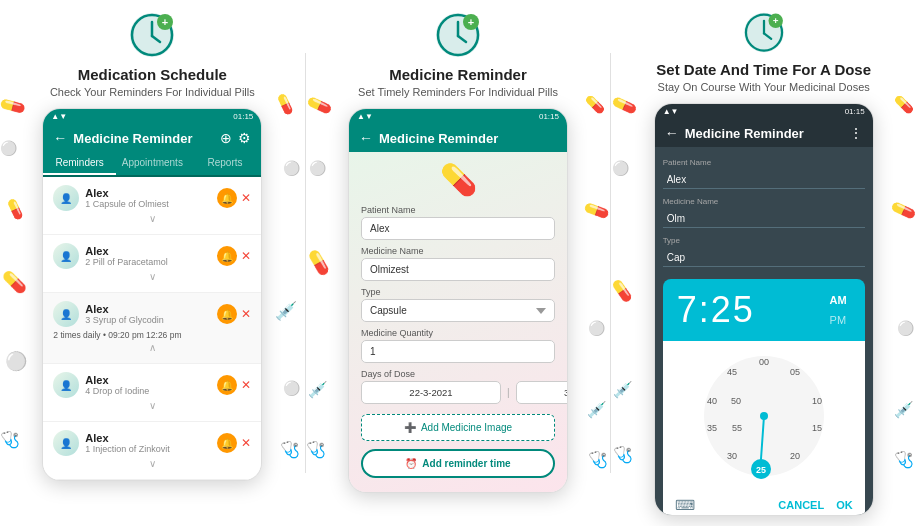  Describe the element at coordinates (764, 87) in the screenshot. I see `section3-subtitle: Stay On Course With Your Medicinal Doses` at that location.